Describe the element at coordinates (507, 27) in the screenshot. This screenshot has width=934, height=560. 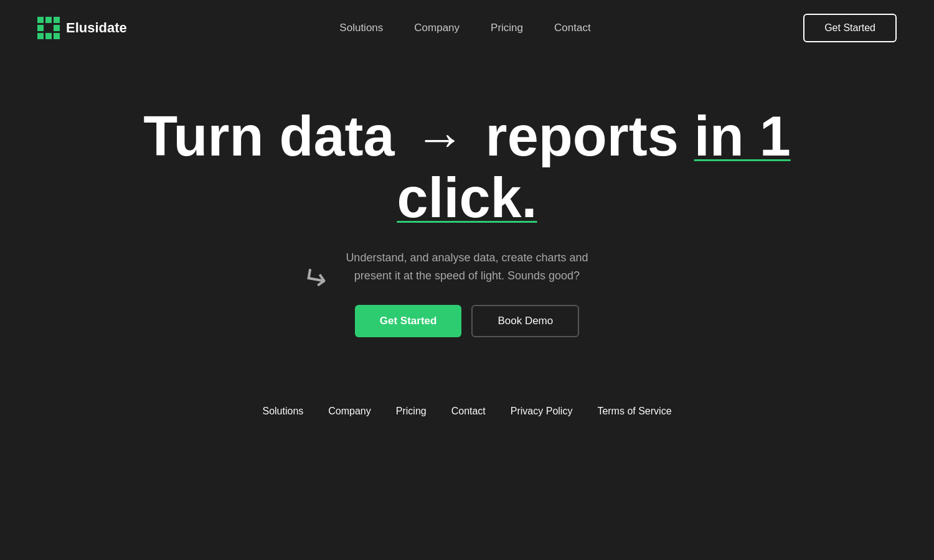
I see `nav-link-pricing: Pricing` at that location.